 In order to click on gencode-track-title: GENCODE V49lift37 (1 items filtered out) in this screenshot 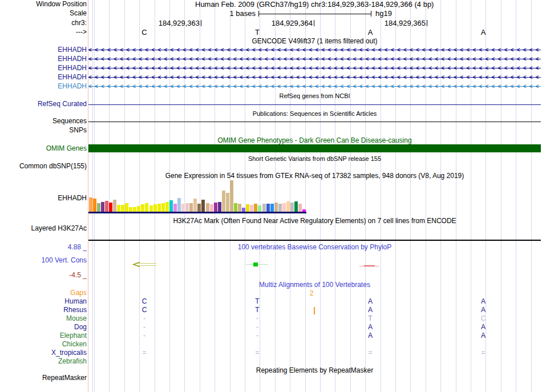, I will do `click(315, 41)`.